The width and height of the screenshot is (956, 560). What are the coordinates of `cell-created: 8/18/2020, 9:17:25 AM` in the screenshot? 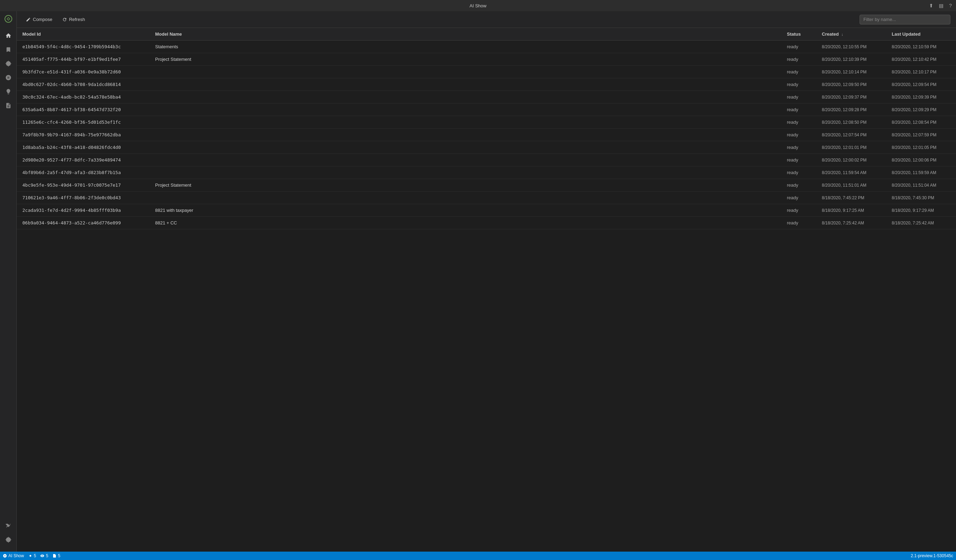 It's located at (851, 210).